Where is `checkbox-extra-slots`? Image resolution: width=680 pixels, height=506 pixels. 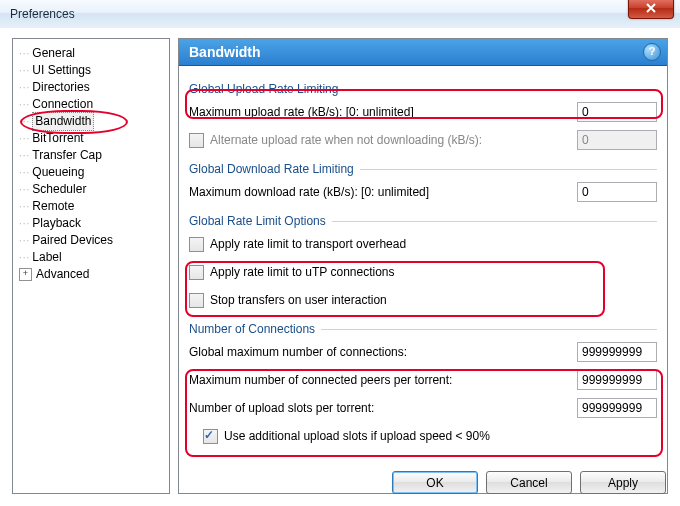
checkbox-extra-slots is located at coordinates (210, 436).